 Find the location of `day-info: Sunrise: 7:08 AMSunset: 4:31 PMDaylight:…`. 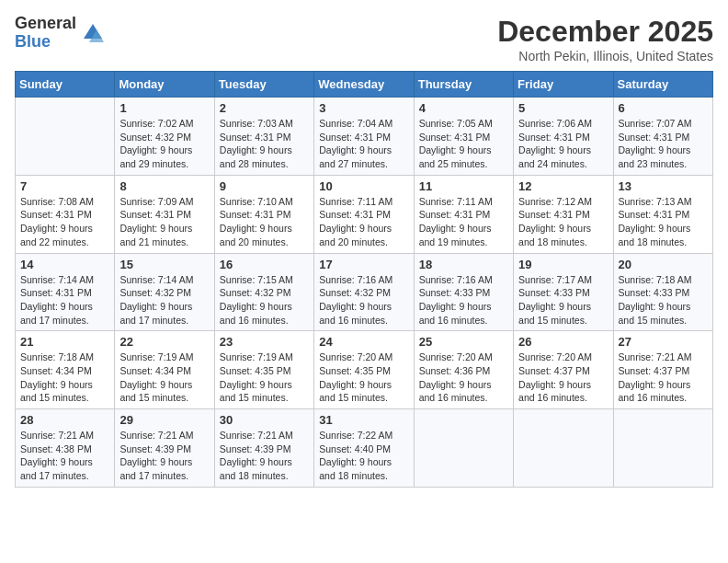

day-info: Sunrise: 7:08 AMSunset: 4:31 PMDaylight:… is located at coordinates (64, 223).